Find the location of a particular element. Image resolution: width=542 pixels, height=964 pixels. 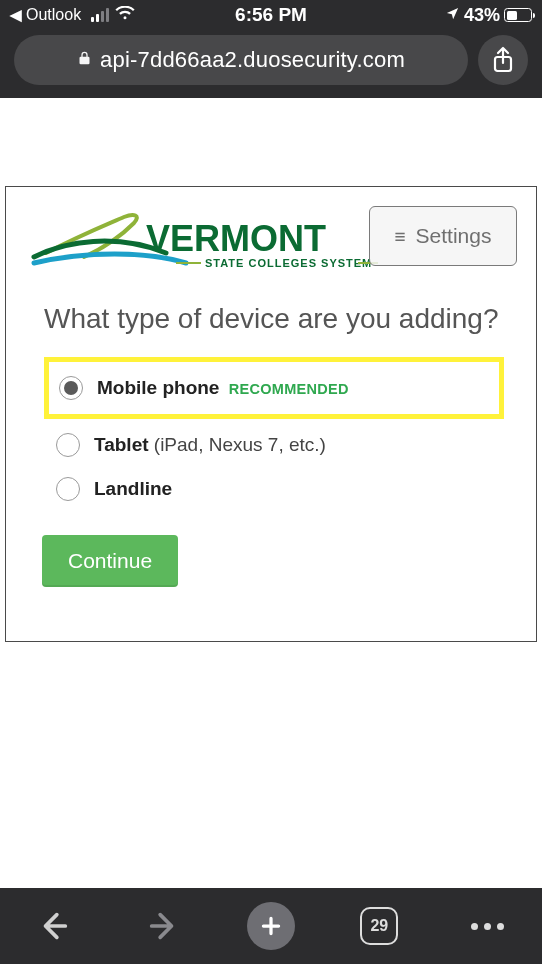

plus-circle-icon is located at coordinates (271, 926).